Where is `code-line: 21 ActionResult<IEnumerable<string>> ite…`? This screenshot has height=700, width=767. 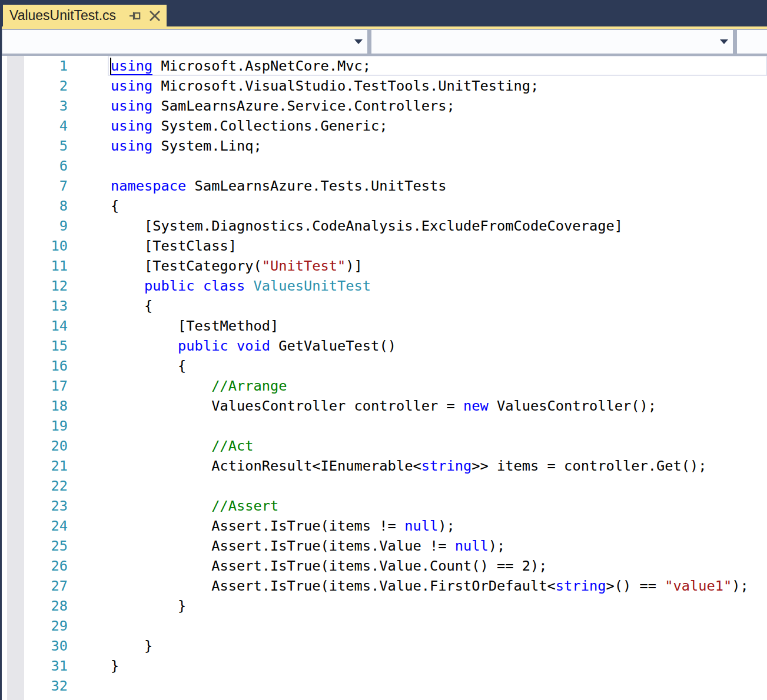
code-line: 21 ActionResult<IEnumerable<string>> ite… is located at coordinates (384, 466).